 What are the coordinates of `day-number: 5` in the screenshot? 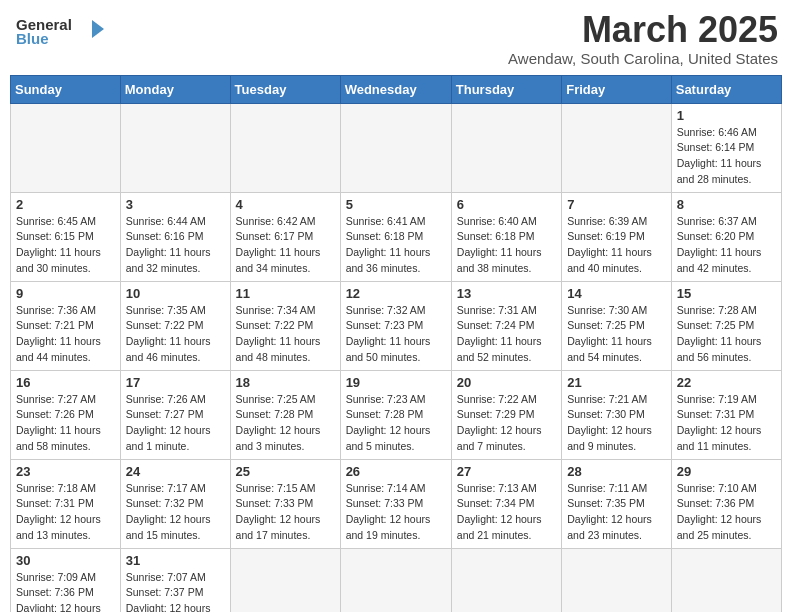 It's located at (396, 204).